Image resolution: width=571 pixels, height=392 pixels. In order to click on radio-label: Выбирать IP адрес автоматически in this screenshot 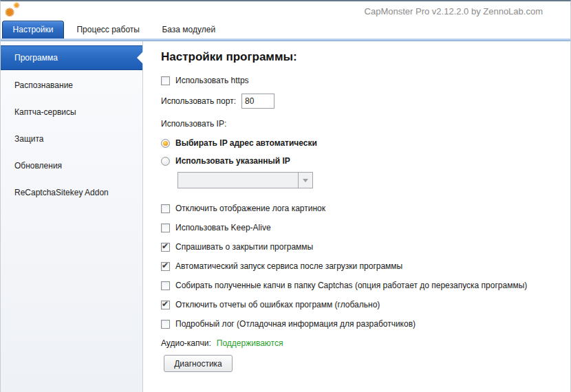, I will do `click(246, 143)`.